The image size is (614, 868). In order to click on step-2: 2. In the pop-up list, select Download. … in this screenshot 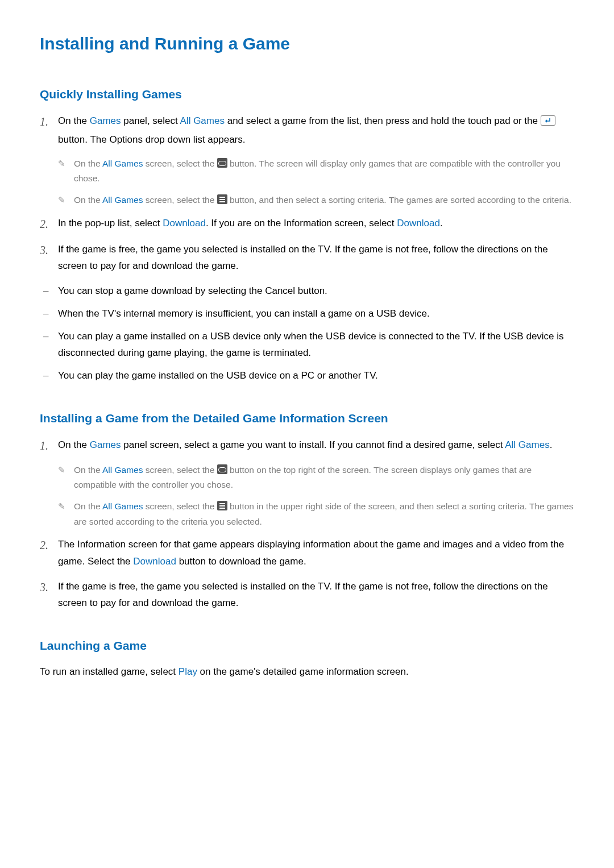, I will do `click(307, 224)`.